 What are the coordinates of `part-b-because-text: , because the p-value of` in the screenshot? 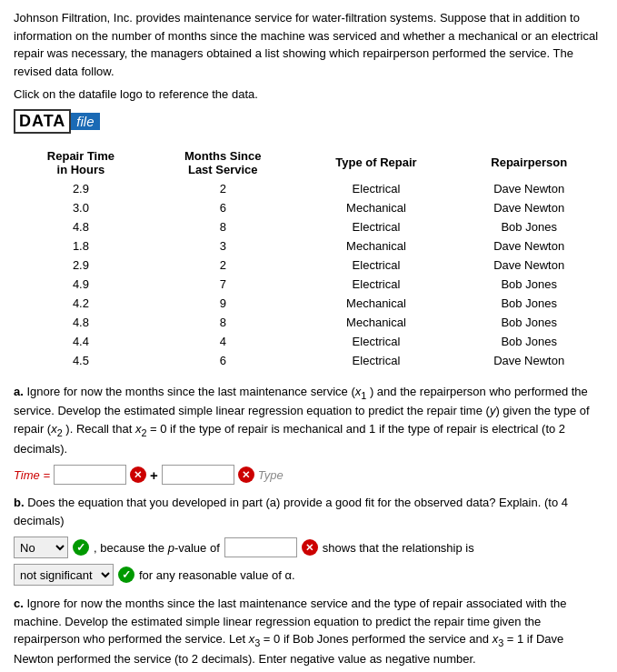 It's located at (156, 547).